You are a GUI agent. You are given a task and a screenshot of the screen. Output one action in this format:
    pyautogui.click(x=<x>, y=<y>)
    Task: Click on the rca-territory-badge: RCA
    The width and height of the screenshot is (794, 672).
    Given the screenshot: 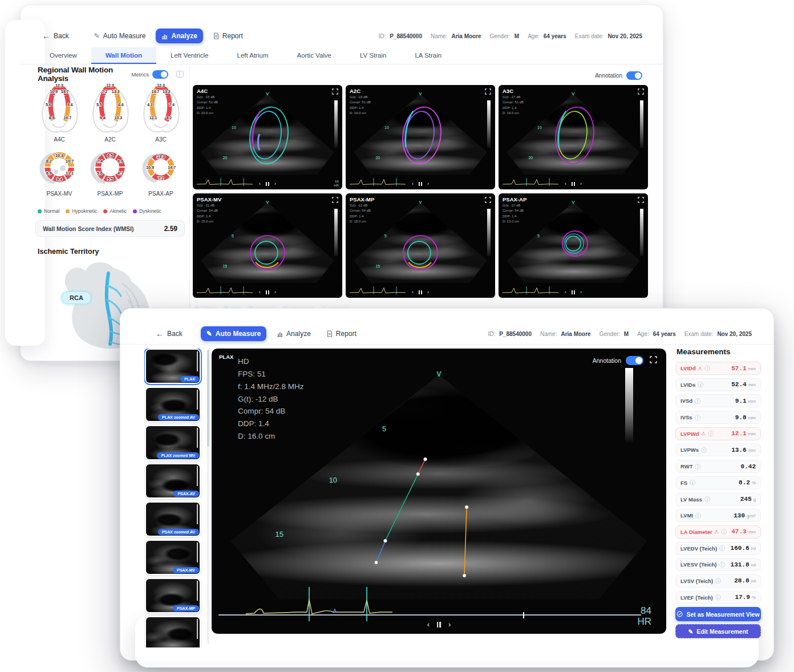 What is the action you would take?
    pyautogui.click(x=76, y=298)
    